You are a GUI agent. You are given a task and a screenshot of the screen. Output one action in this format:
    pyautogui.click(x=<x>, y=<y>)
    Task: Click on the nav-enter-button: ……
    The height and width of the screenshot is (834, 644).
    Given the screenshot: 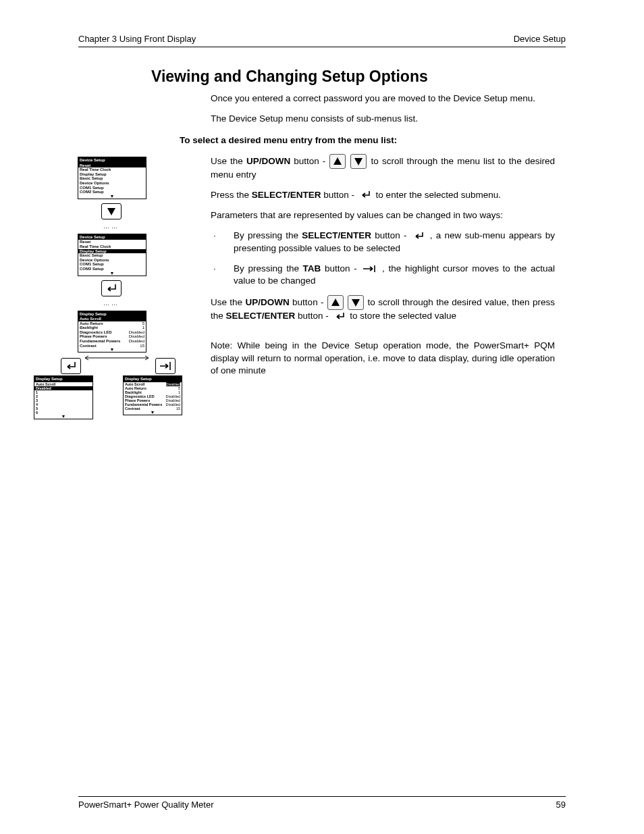 What is the action you would take?
    pyautogui.click(x=111, y=293)
    